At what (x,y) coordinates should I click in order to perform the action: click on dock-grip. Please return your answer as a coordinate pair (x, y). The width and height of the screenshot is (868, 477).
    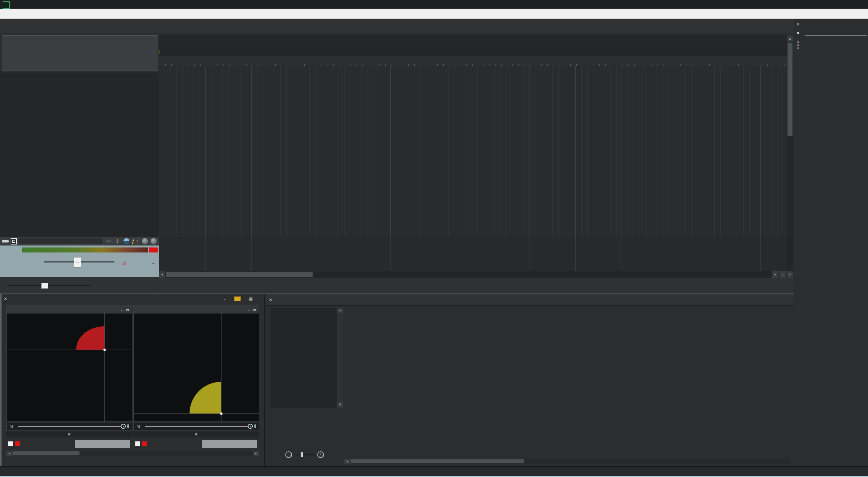
    Looking at the image, I should click on (1, 380).